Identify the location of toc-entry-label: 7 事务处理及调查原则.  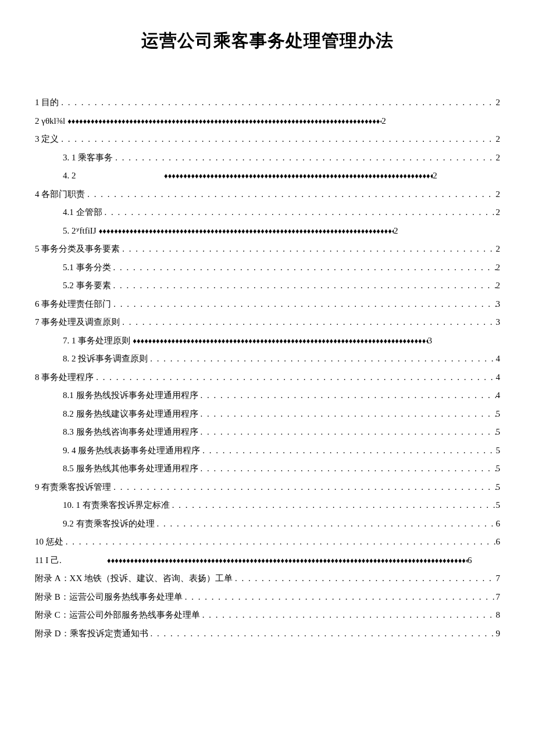
(77, 323).